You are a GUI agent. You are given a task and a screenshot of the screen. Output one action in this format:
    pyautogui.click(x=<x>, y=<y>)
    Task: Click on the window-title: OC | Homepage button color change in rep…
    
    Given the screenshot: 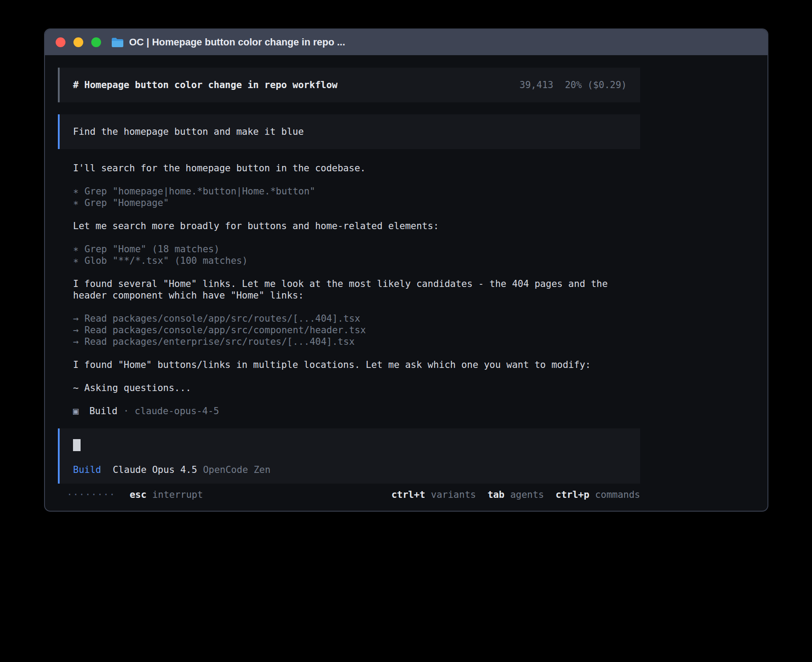 What is the action you would take?
    pyautogui.click(x=237, y=42)
    